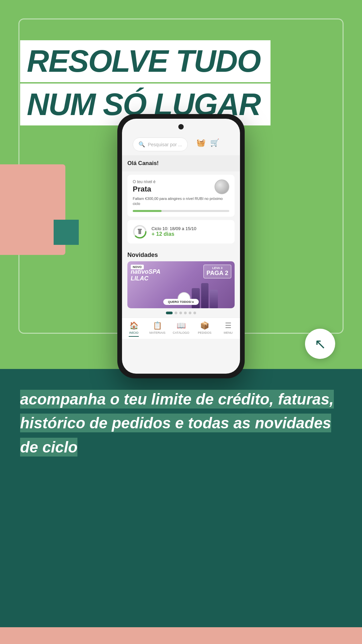 The image size is (362, 644). What do you see at coordinates (181, 246) in the screenshot?
I see `phone-outer-shell: 🔍 Pesquisar por ... 🧺 🛒 Olá Canais!` at bounding box center [181, 246].